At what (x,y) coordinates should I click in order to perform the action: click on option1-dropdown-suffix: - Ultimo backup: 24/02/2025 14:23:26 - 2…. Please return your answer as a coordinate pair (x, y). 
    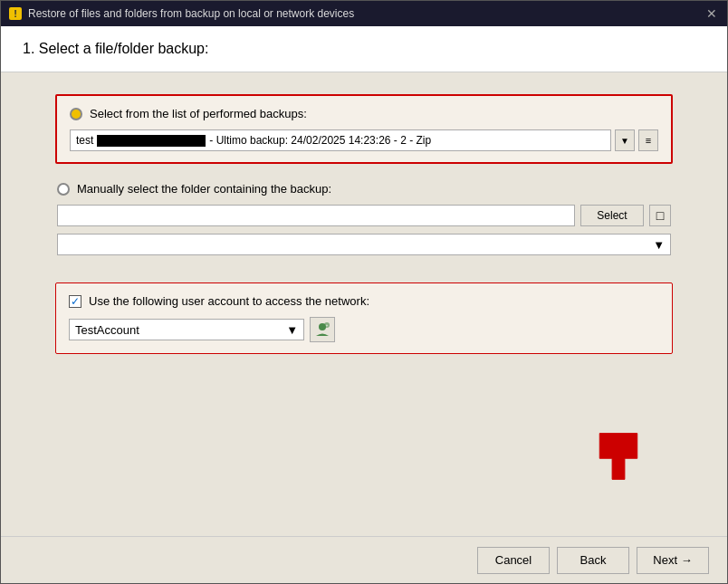
    Looking at the image, I should click on (321, 140).